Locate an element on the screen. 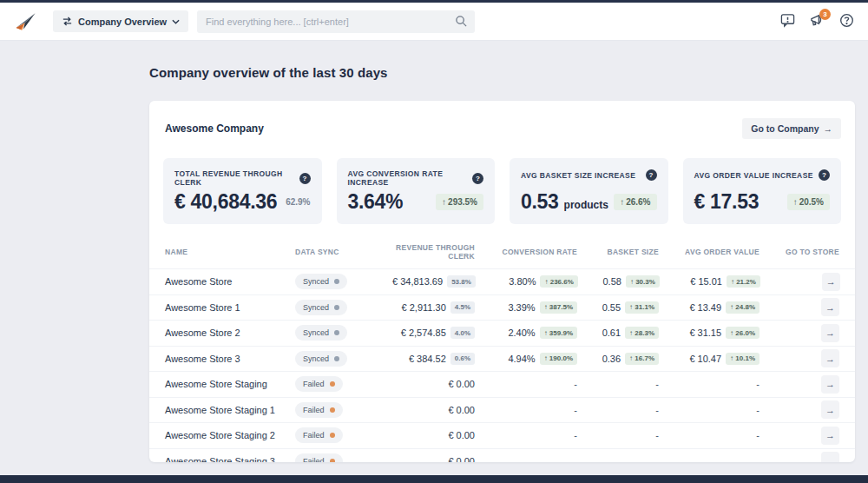  search-icon is located at coordinates (462, 23).